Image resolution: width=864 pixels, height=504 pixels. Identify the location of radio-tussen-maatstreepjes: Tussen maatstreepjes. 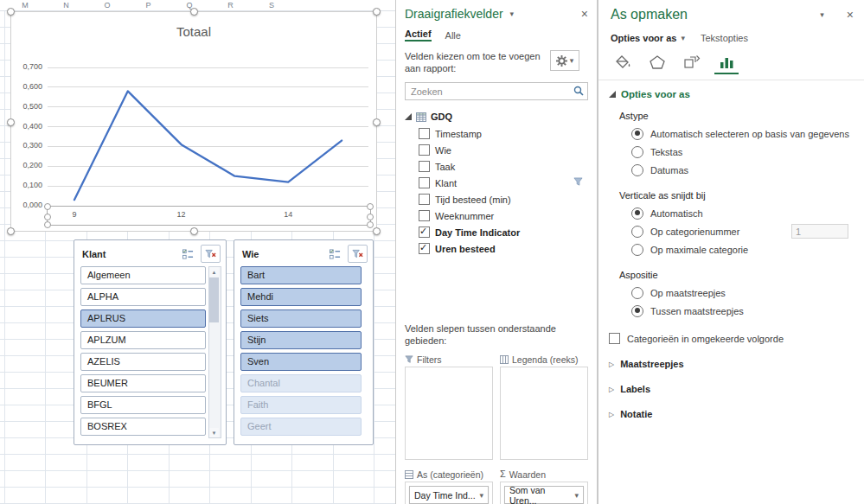
(742, 311).